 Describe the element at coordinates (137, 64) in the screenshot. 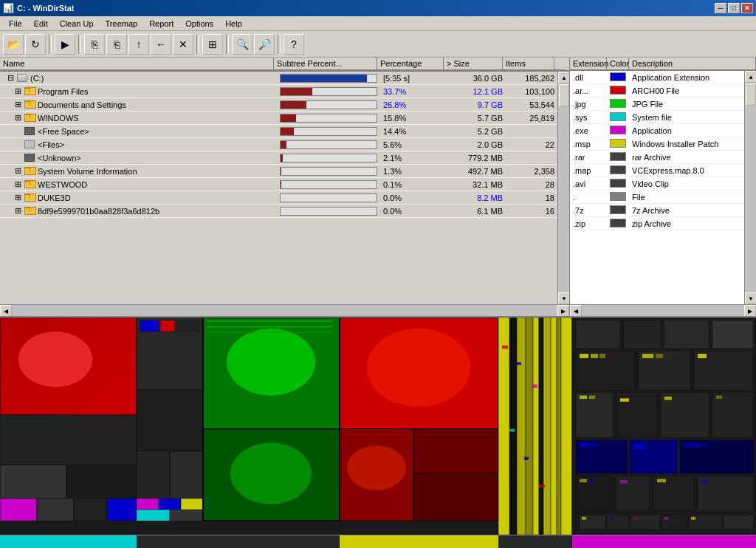

I see `col-name: Name` at that location.